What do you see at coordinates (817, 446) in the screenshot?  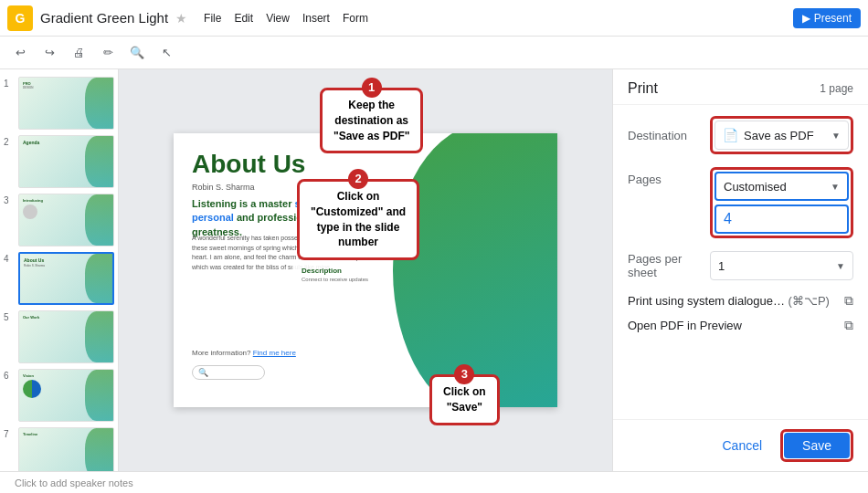 I see `save-button: Save` at bounding box center [817, 446].